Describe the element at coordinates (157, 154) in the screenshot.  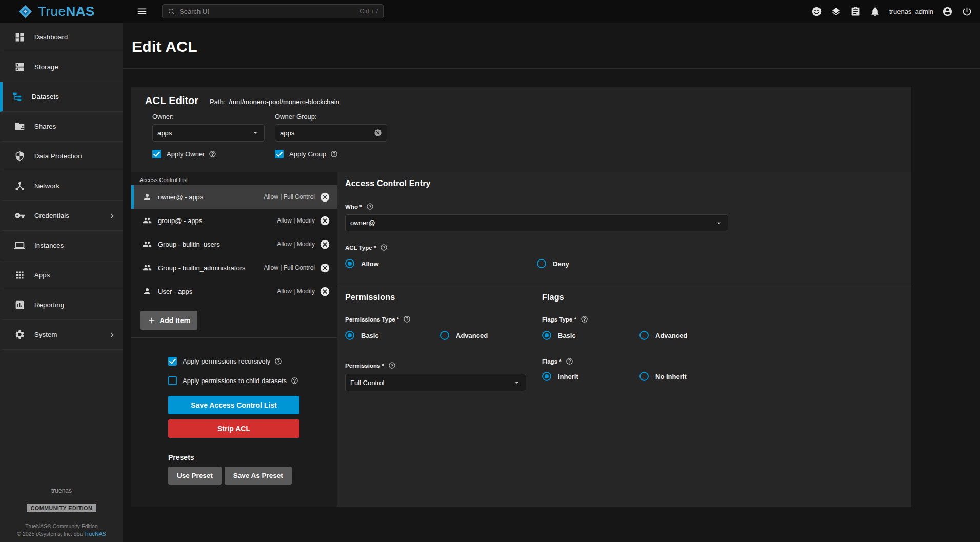
I see `apply-owner-checkbox` at that location.